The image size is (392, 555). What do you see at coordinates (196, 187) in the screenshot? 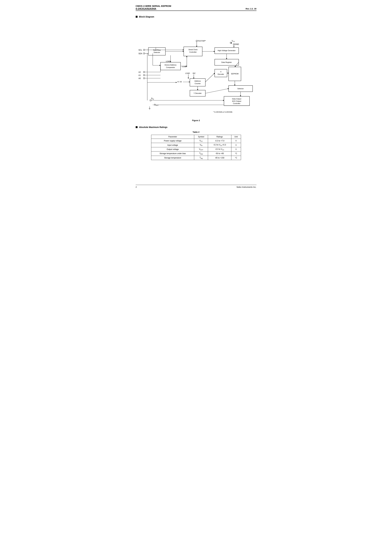
I see `page-footer: 2 Seiko Instruments Inc.` at bounding box center [196, 187].